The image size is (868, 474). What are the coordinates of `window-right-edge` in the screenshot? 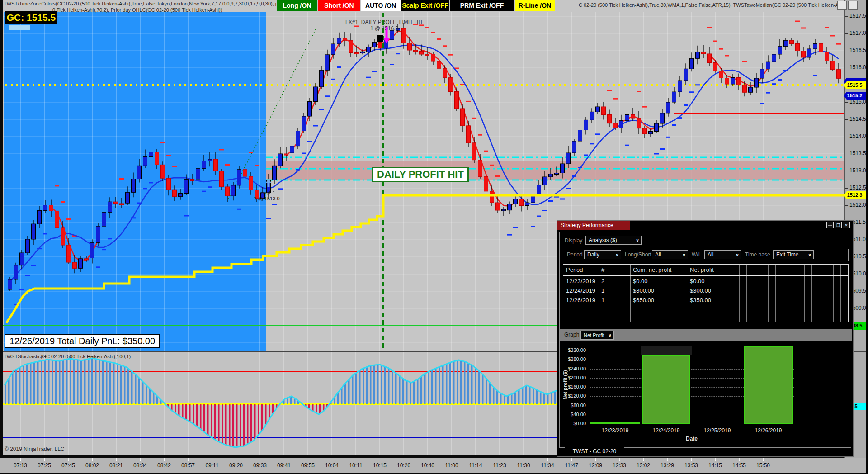 It's located at (867, 237).